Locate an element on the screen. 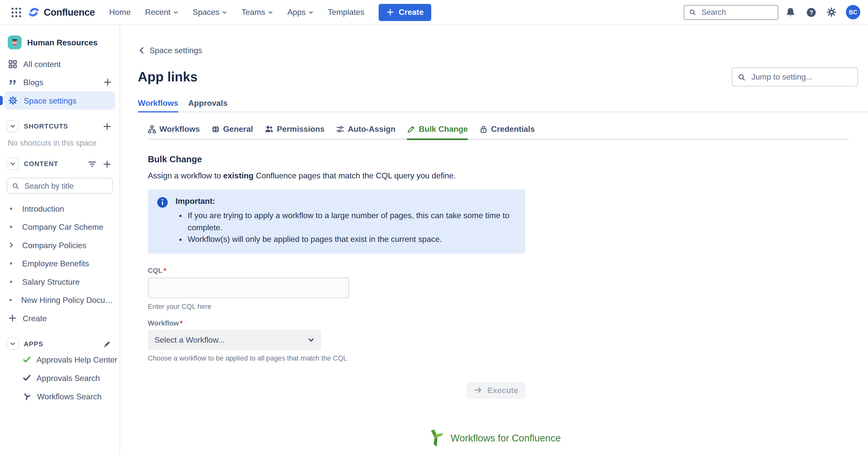  app-switcher-button is located at coordinates (16, 12).